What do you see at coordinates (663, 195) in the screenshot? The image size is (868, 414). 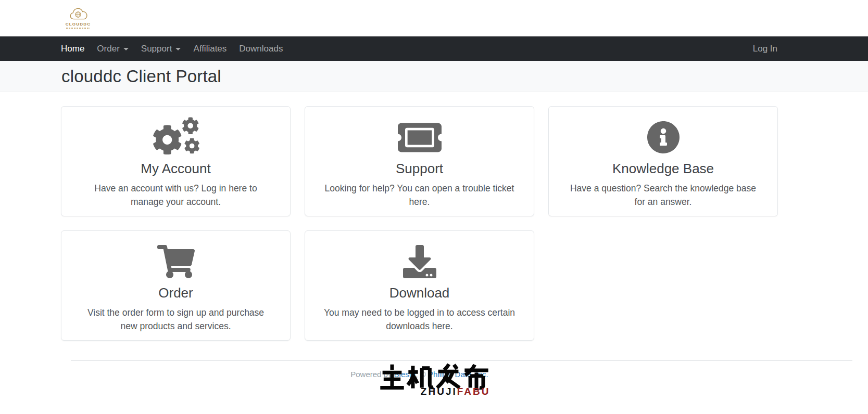 I see `card-description: Have a question? Search the knowledge ba…` at bounding box center [663, 195].